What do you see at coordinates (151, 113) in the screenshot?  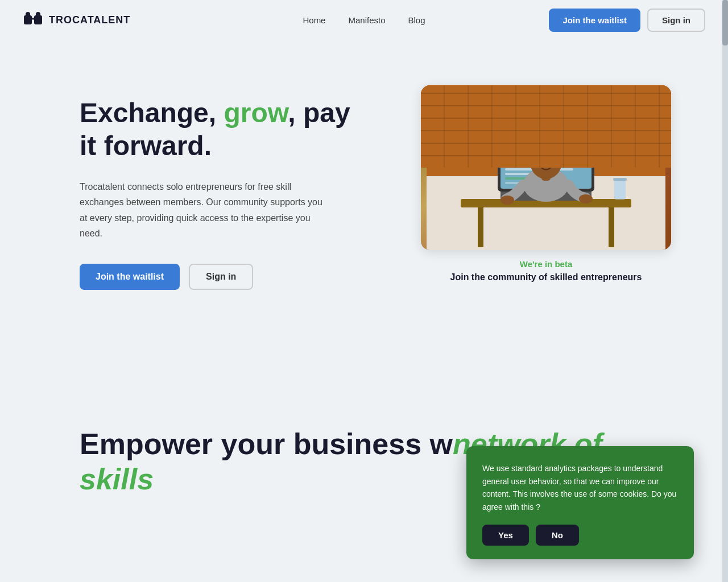 I see `hero-title-part1: Exchange,` at bounding box center [151, 113].